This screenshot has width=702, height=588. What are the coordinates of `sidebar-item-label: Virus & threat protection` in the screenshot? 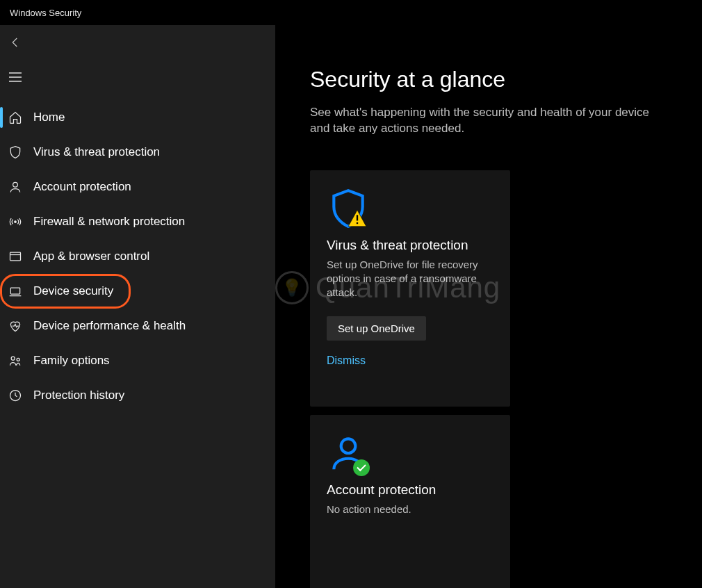 It's located at (97, 152).